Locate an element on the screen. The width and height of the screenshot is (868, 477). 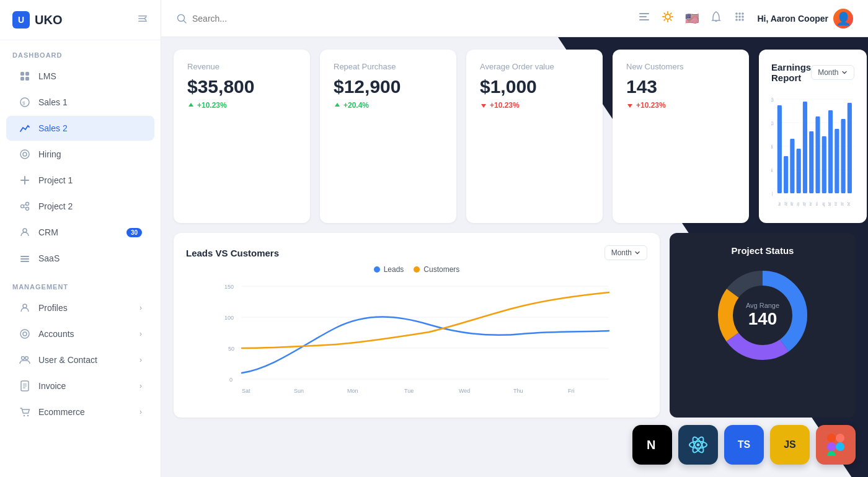
dashboard-section-label: DASHBOARD is located at coordinates (81, 51).